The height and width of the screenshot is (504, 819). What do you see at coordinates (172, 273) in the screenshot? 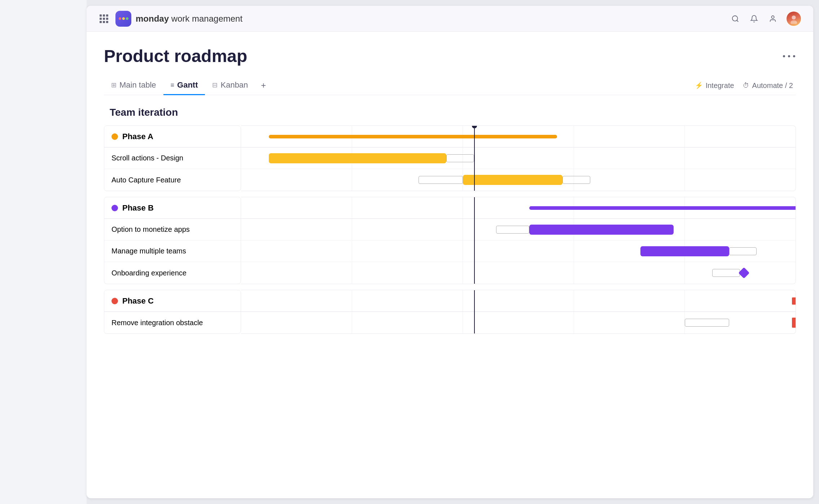
I see `task-b3-row: Onboarding experience` at bounding box center [172, 273].